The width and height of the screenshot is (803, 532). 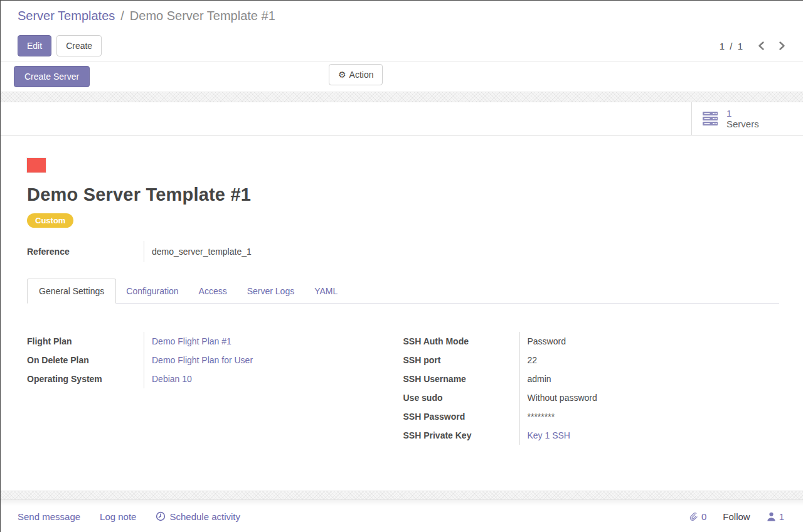 What do you see at coordinates (536, 379) in the screenshot?
I see `ssh-username-value: admin` at bounding box center [536, 379].